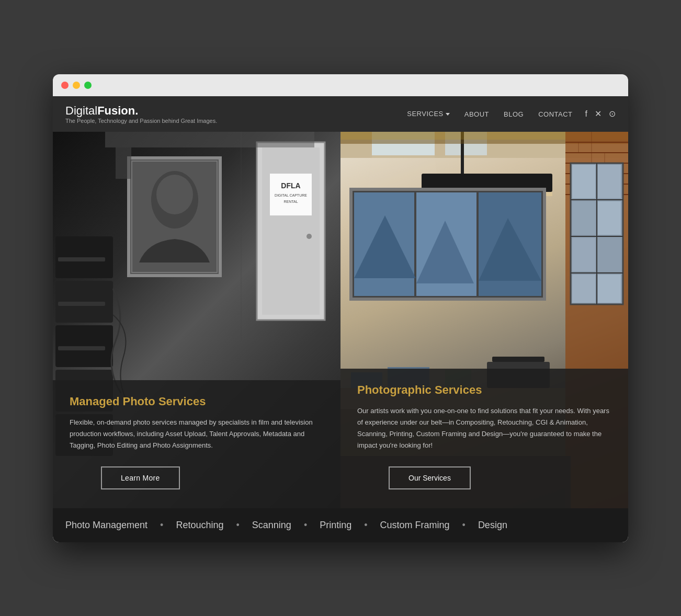  Describe the element at coordinates (484, 390) in the screenshot. I see `photographic-services-title: Photographic Services` at that location.